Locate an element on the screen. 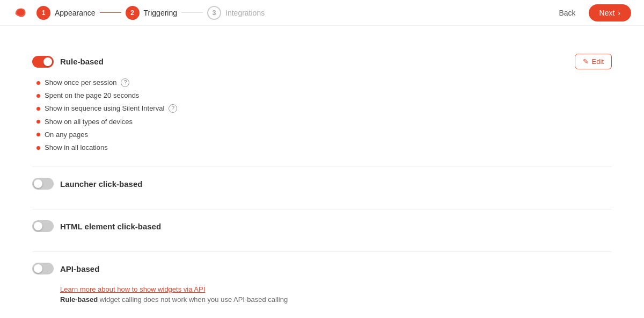  step-2-label: Triggering is located at coordinates (161, 13).